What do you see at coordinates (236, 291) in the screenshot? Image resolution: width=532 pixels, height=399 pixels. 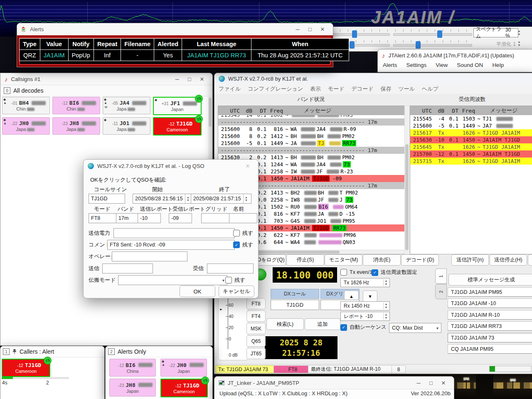 I see `cancel-button: キャンセル` at bounding box center [236, 291].